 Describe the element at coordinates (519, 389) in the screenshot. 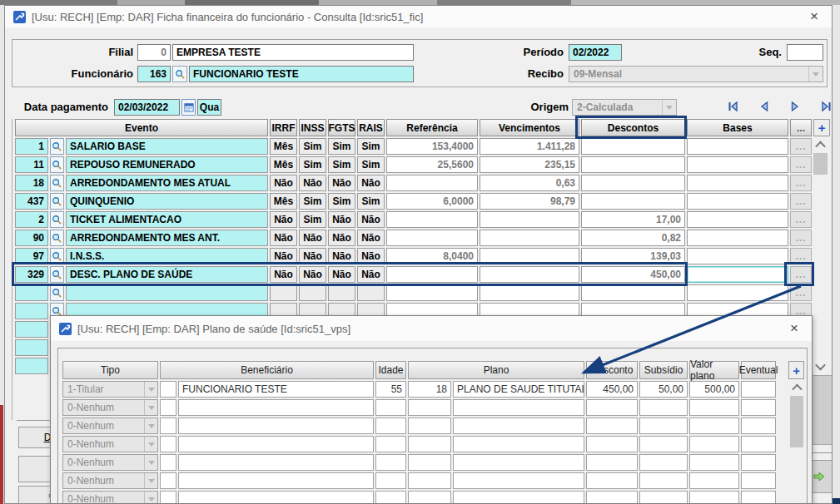

I see `plano-name-cell: PLANO DE SAUDE TITUTAL` at that location.